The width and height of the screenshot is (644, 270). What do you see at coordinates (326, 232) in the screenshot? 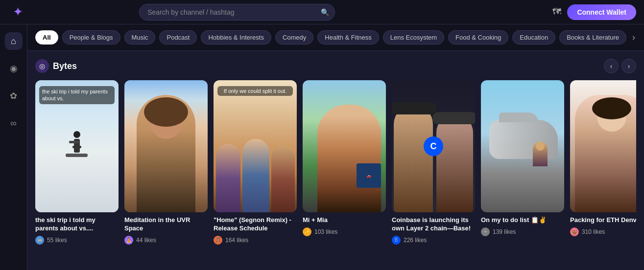
I see `likes-4: 103 likes` at bounding box center [326, 232].